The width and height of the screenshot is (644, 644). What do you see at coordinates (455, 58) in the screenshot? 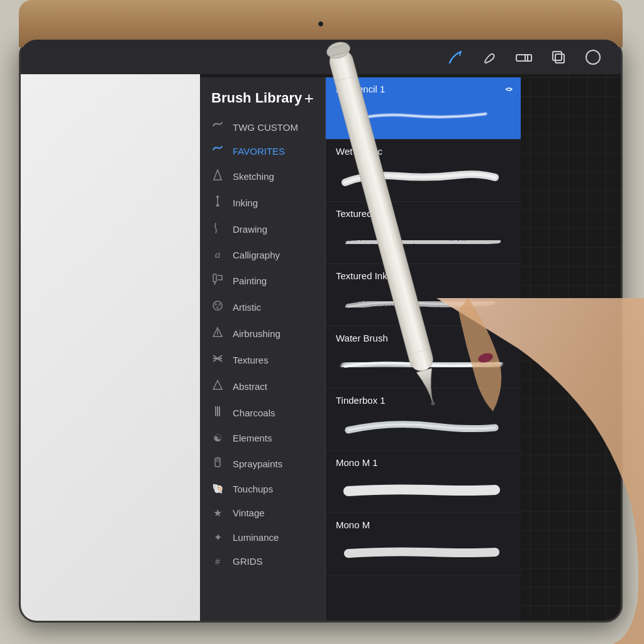
I see `brush-tool-icon` at bounding box center [455, 58].